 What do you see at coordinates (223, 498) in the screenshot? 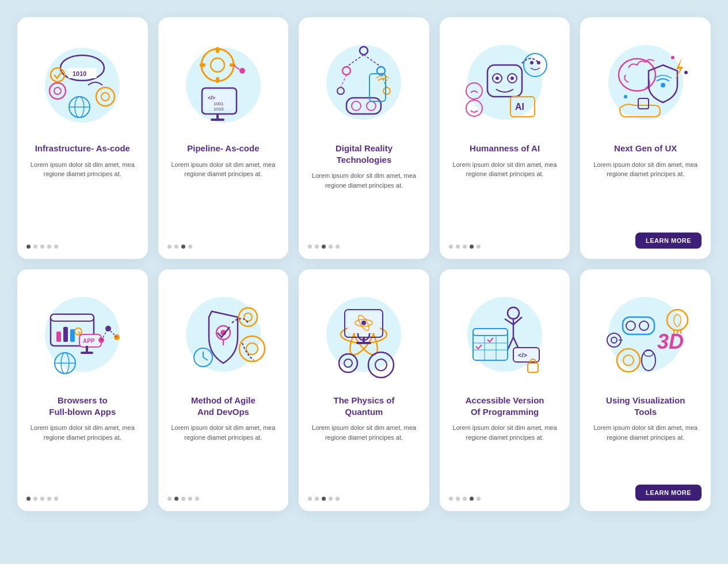
I see `card-footer-agile` at bounding box center [223, 498].